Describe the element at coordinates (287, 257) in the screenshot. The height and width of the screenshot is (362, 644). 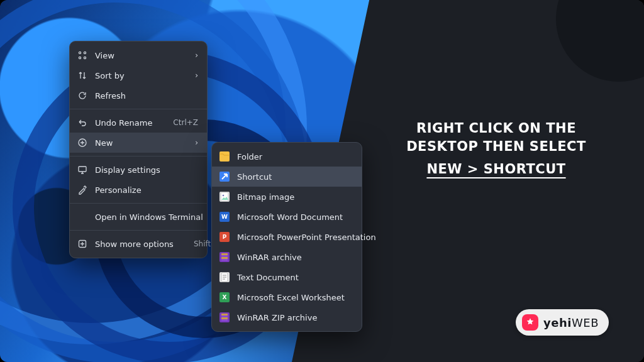
I see `submenu-item-winrar: WinRAR archive` at that location.